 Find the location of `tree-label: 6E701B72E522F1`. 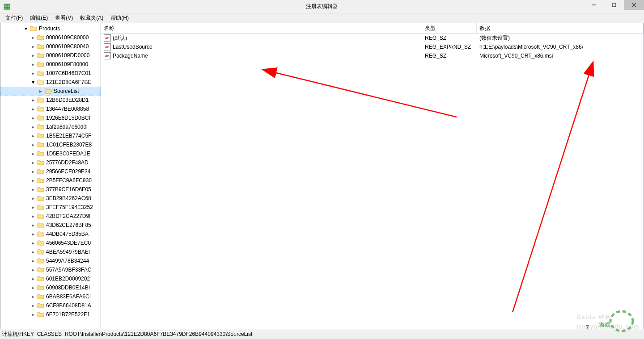

tree-label: 6E701B72E522F1 is located at coordinates (68, 314).